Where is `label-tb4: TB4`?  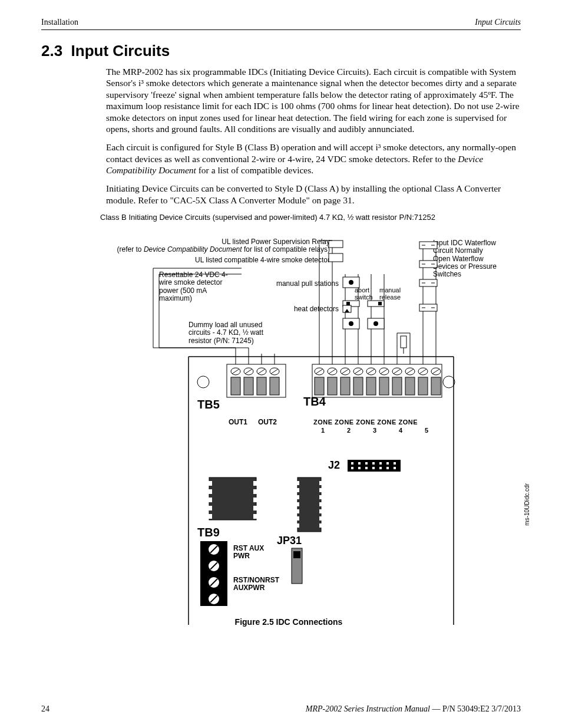
label-tb4: TB4 is located at coordinates (315, 401).